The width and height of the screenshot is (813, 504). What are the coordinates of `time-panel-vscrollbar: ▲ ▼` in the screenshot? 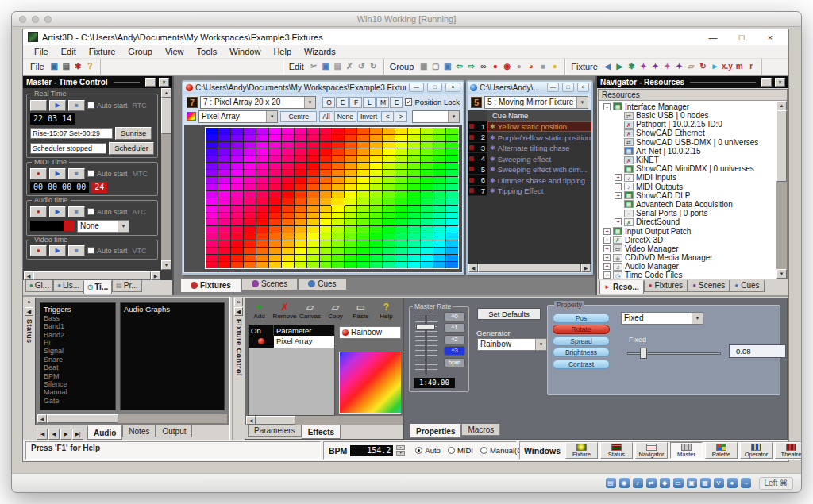 It's located at (167, 179).